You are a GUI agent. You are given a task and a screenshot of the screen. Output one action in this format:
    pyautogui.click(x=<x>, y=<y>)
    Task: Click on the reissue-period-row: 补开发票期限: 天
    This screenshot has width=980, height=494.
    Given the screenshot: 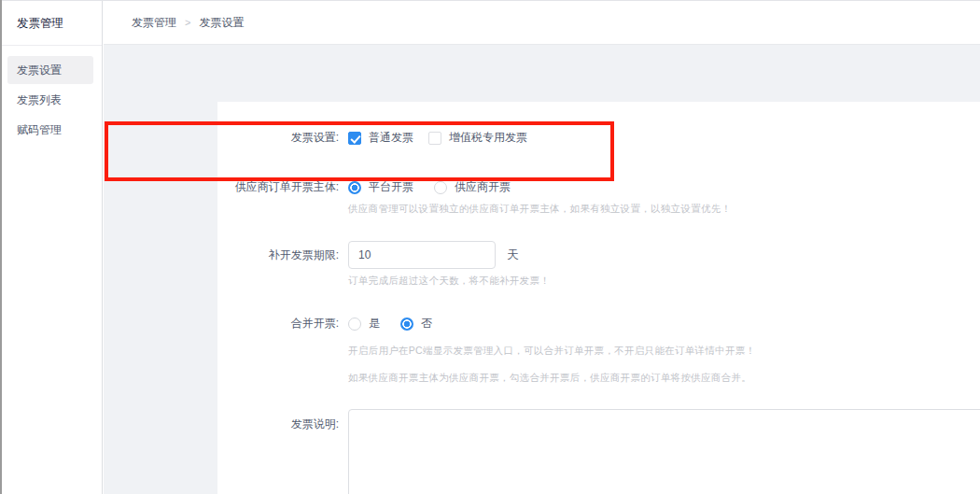 What is the action you would take?
    pyautogui.click(x=599, y=255)
    